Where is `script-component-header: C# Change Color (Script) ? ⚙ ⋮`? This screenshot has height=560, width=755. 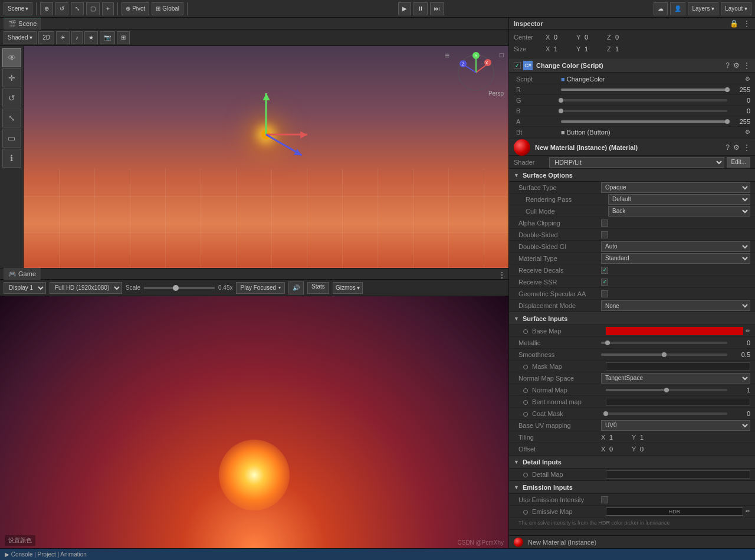 script-component-header: C# Change Color (Script) ? ⚙ ⋮ is located at coordinates (632, 66).